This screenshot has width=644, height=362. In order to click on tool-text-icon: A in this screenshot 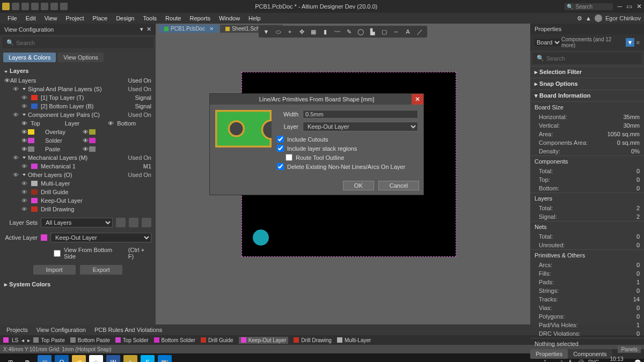, I will do `click(408, 32)`.